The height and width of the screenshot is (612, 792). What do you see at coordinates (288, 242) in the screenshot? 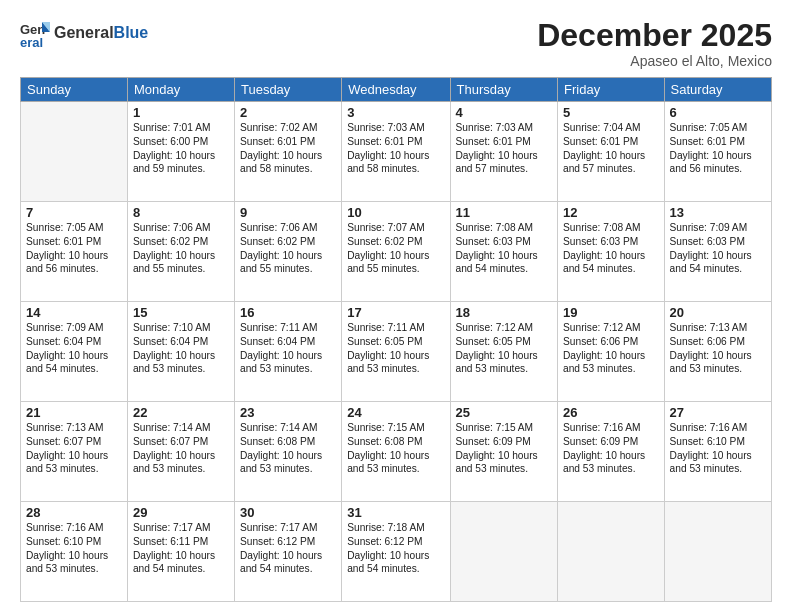
I see `cell-info-line: Sunset: 6:02 PM` at bounding box center [288, 242].